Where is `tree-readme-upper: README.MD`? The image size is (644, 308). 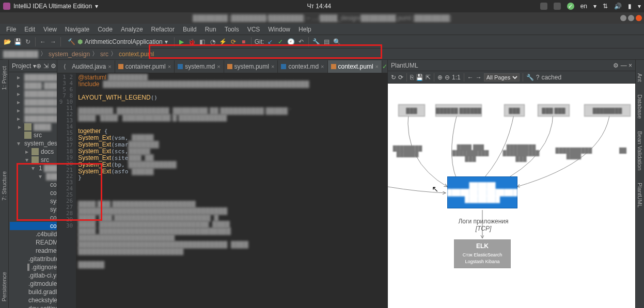
tree-readme-upper: README.MD is located at coordinates (46, 242).